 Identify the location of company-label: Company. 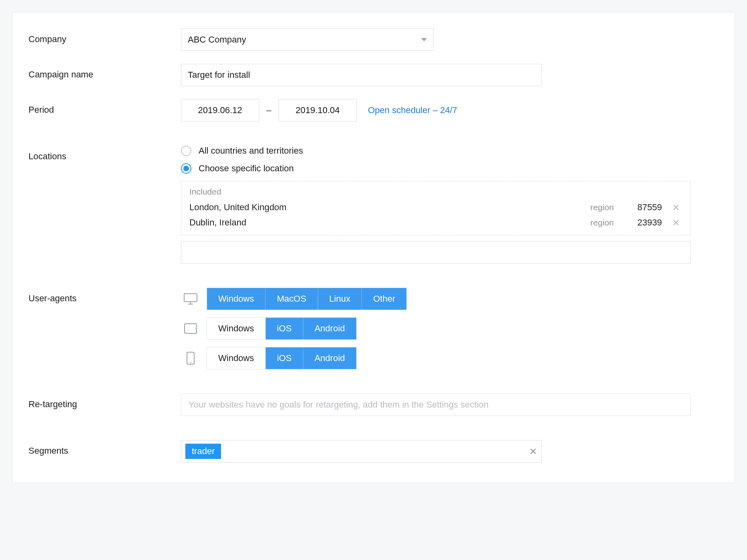
(105, 37).